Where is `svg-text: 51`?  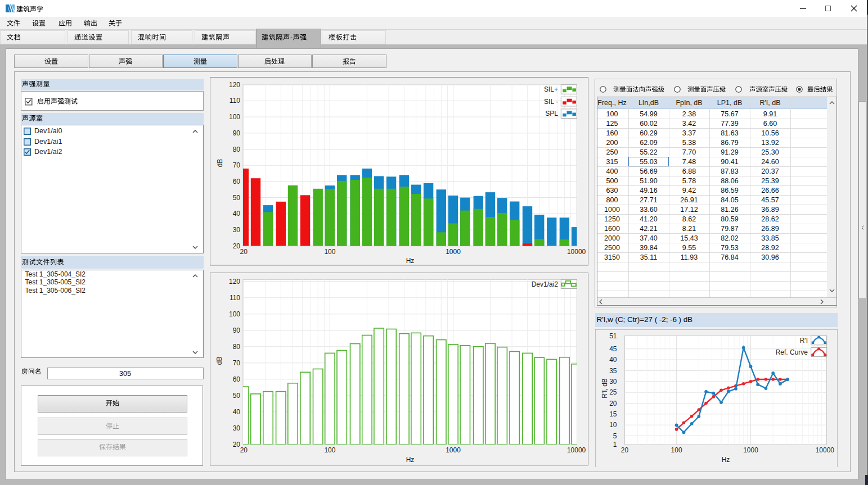
svg-text: 51 is located at coordinates (613, 336).